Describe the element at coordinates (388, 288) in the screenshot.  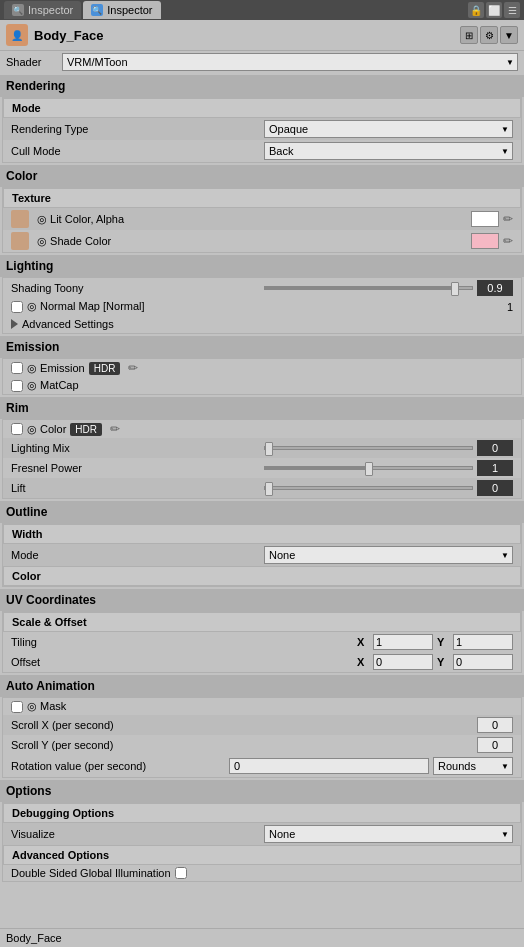
I see `shading-toony-slider-container` at that location.